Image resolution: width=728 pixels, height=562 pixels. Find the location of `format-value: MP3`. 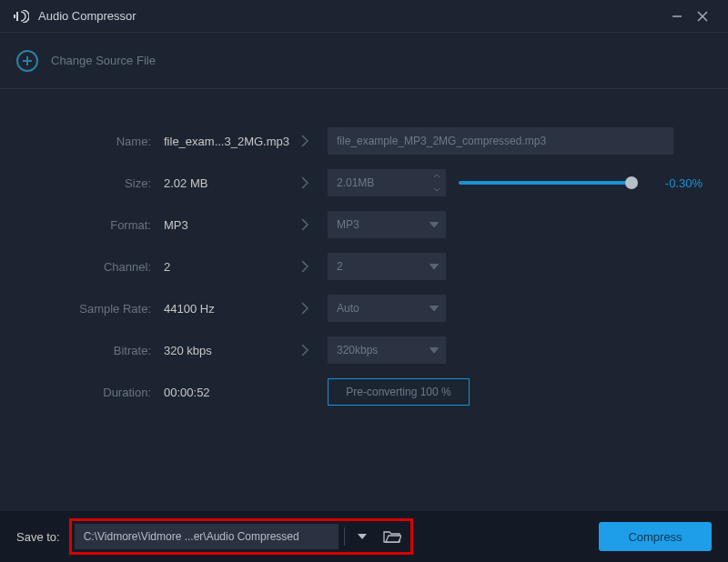

format-value: MP3 is located at coordinates (223, 226).